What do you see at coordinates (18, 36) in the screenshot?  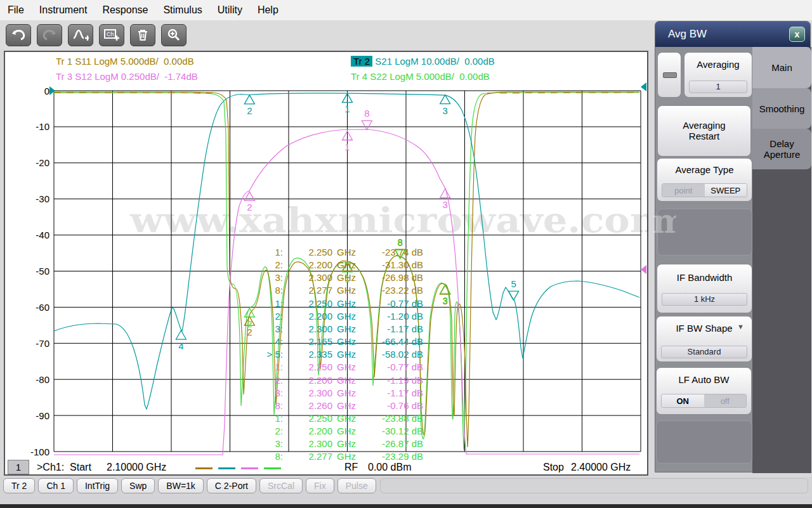 I see `undo-button` at bounding box center [18, 36].